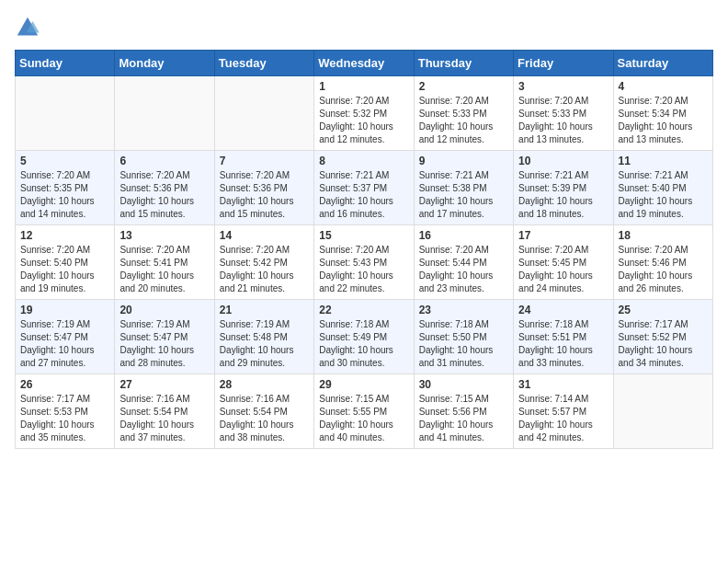 The image size is (728, 563). Describe the element at coordinates (165, 412) in the screenshot. I see `calendar-day-cell: 27Sunrise: 7:16 AM Sunset: 5:54 PM Dayli…` at that location.